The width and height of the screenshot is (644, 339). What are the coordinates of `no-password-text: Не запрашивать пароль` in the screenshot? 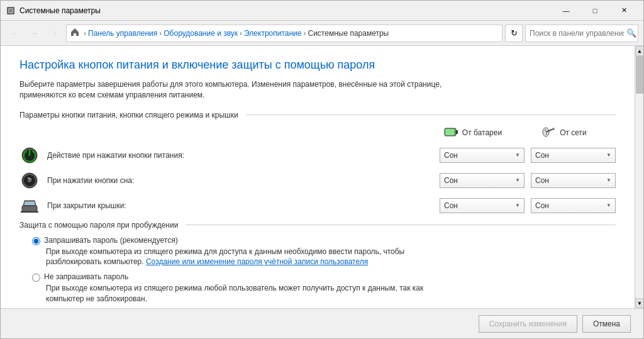 It's located at (86, 277).